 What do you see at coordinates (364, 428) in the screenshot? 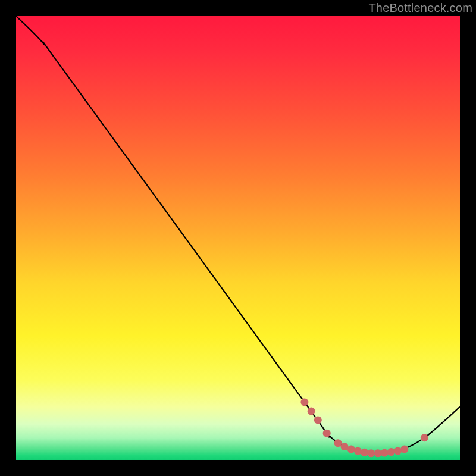
I see `curve-markers` at bounding box center [364, 428].